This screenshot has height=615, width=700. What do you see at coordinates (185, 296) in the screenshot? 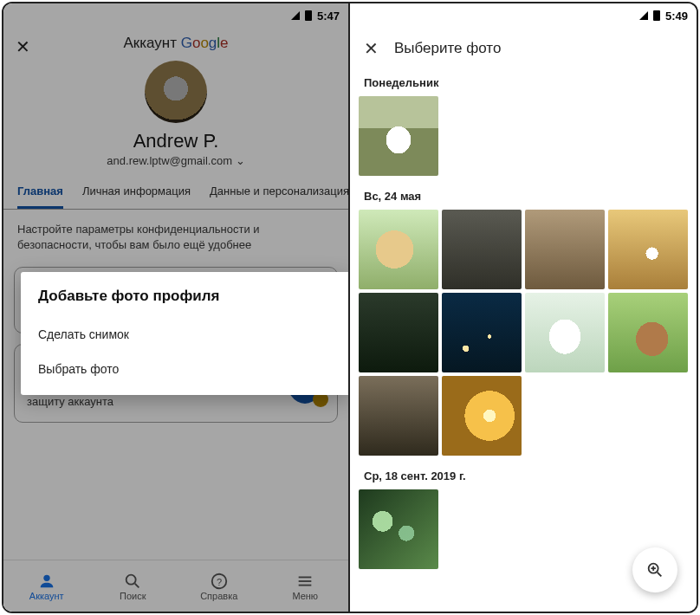
I see `modal-title: Добавьте фото профиля` at bounding box center [185, 296].